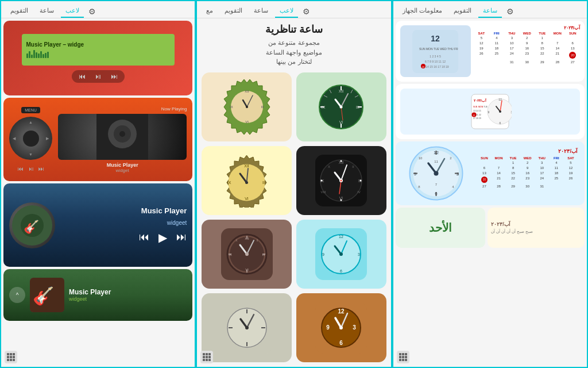 Image resolution: width=588 pixels, height=368 pixels. What do you see at coordinates (98, 58) in the screenshot?
I see `widget-radio: Music Player – widge ⏮ ⏯ ⏭` at bounding box center [98, 58].